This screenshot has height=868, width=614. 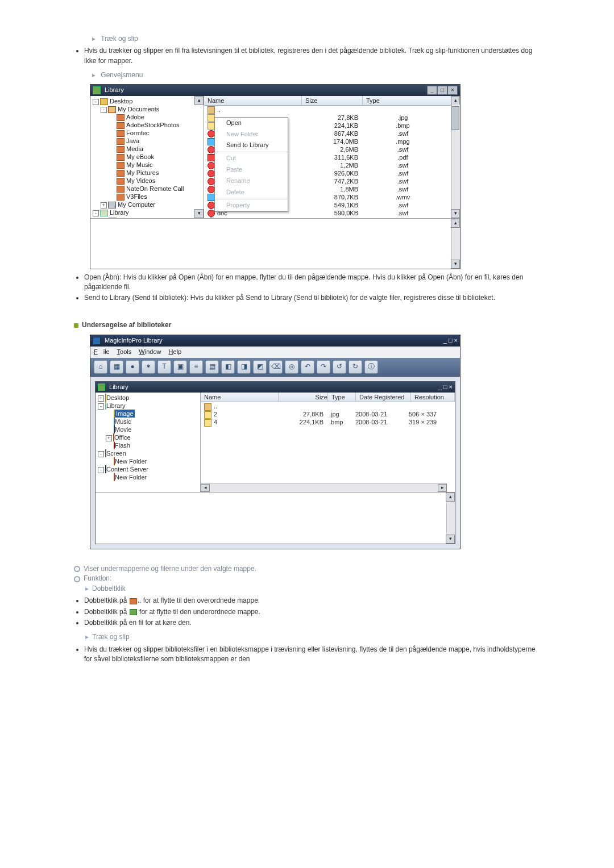 What do you see at coordinates (355, 367) in the screenshot?
I see `toolbar-button: ↻` at bounding box center [355, 367].